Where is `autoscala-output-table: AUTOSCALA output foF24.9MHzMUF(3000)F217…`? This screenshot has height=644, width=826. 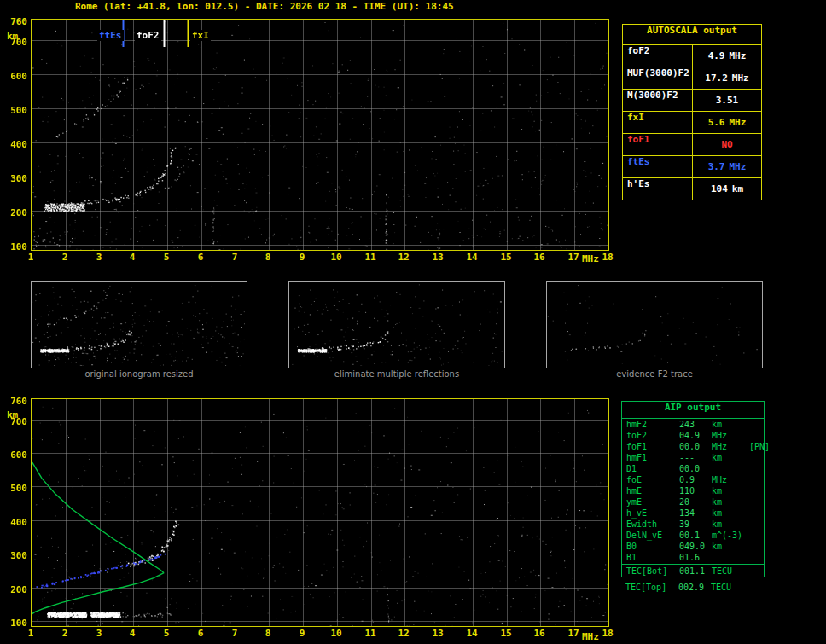 autoscala-output-table: AUTOSCALA output foF24.9MHzMUF(3000)F217… is located at coordinates (692, 113).